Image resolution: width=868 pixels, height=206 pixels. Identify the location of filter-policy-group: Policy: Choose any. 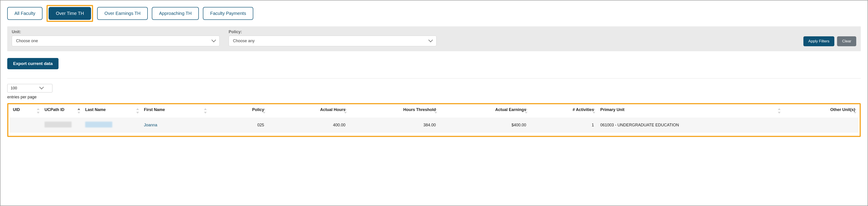
(333, 38).